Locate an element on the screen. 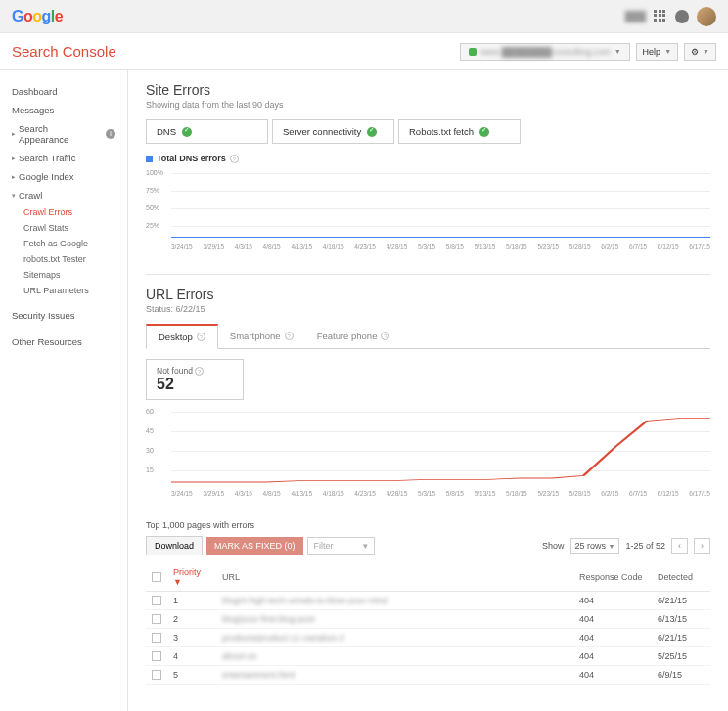 Image resolution: width=728 pixels, height=711 pixels. filter-input: Filter▾ is located at coordinates (341, 546).